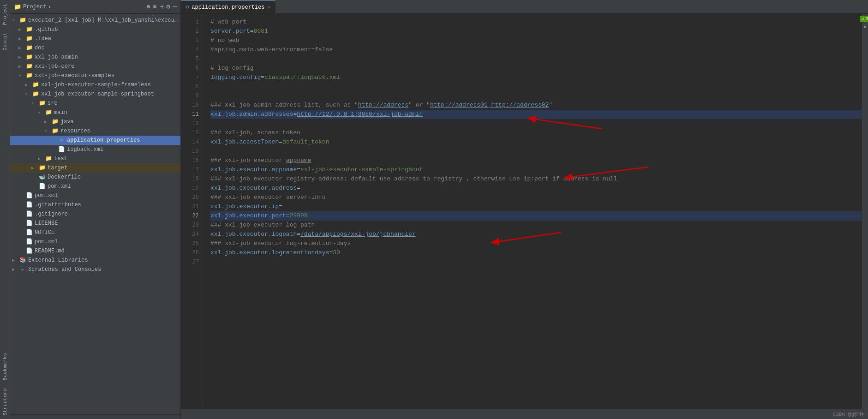  What do you see at coordinates (95, 150) in the screenshot?
I see `tree-item: 📄logback.xml` at bounding box center [95, 150].